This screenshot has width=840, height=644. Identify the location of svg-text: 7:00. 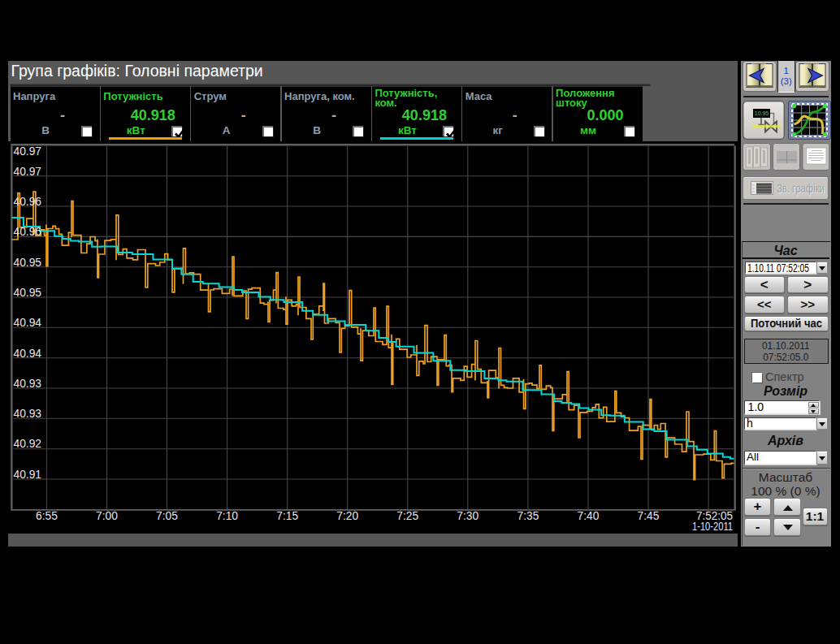
(107, 516).